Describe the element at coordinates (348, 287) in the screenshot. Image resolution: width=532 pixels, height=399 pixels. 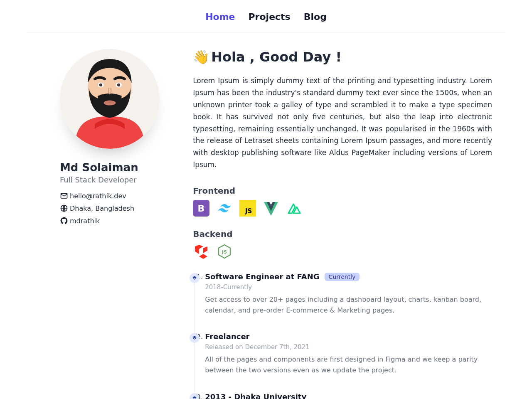
I see `timeline-date: 2018-Currently` at that location.